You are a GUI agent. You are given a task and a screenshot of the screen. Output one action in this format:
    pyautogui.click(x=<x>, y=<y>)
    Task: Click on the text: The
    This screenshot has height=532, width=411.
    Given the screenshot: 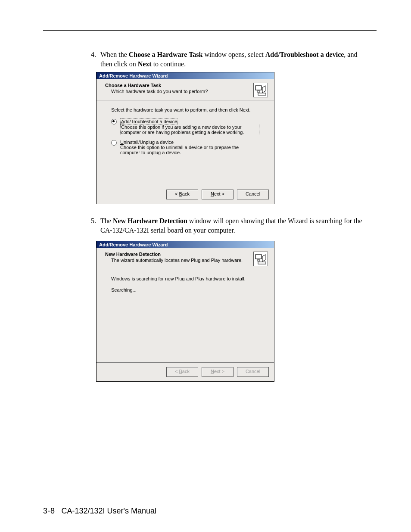 What is the action you would take?
    pyautogui.click(x=107, y=221)
    